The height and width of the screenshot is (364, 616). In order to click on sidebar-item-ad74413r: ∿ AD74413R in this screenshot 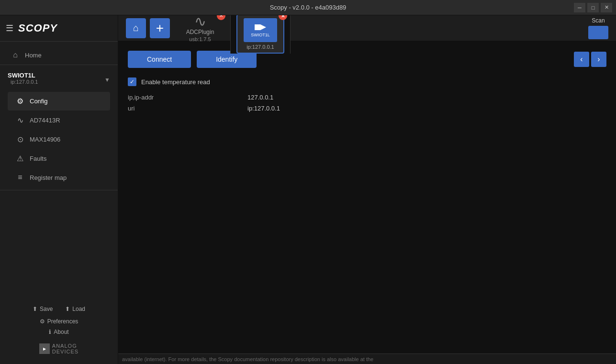, I will do `click(59, 121)`.